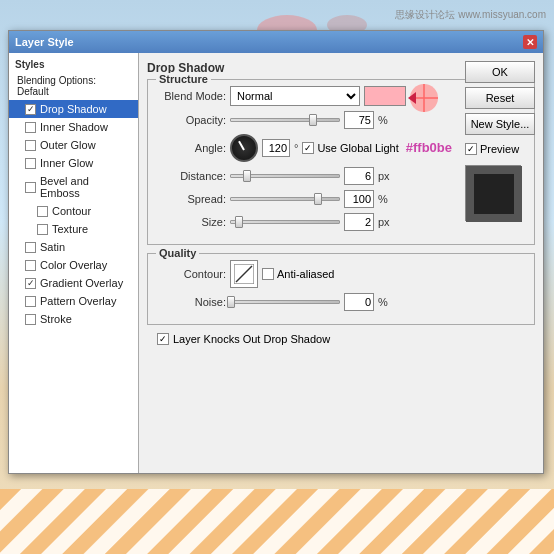 The width and height of the screenshot is (554, 554). What do you see at coordinates (66, 163) in the screenshot?
I see `inner-glow-label: Inner Glow` at bounding box center [66, 163].